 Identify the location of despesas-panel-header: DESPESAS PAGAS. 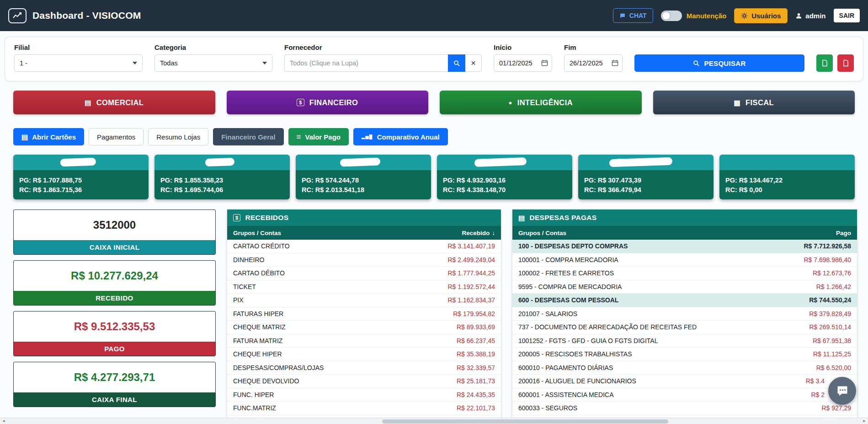
(685, 218).